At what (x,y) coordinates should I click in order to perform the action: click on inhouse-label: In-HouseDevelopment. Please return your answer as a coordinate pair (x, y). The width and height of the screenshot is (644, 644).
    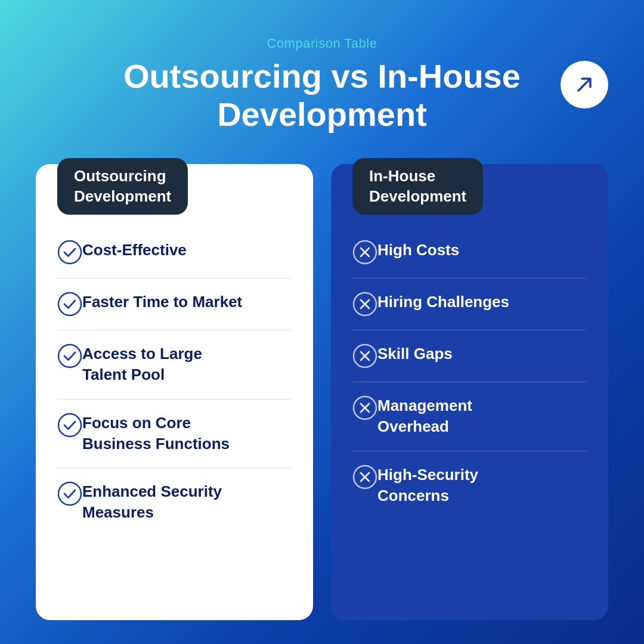
    Looking at the image, I should click on (417, 187).